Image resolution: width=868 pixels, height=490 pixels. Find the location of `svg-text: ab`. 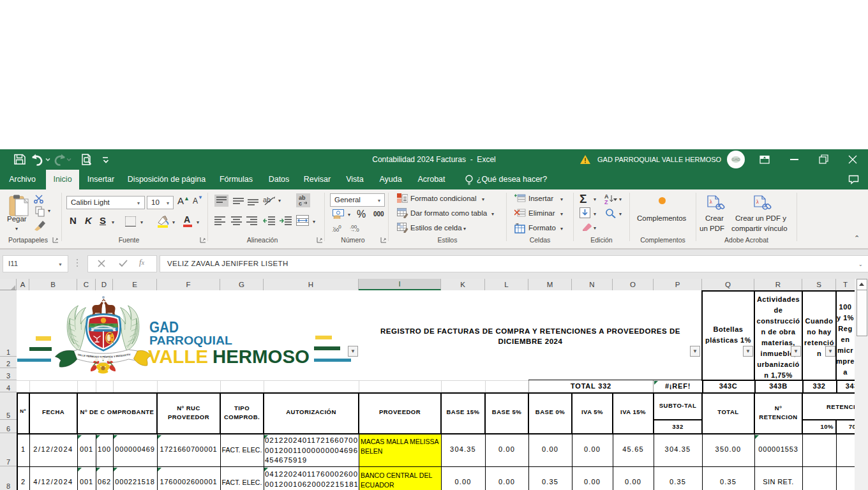

svg-text: ab is located at coordinates (267, 200).